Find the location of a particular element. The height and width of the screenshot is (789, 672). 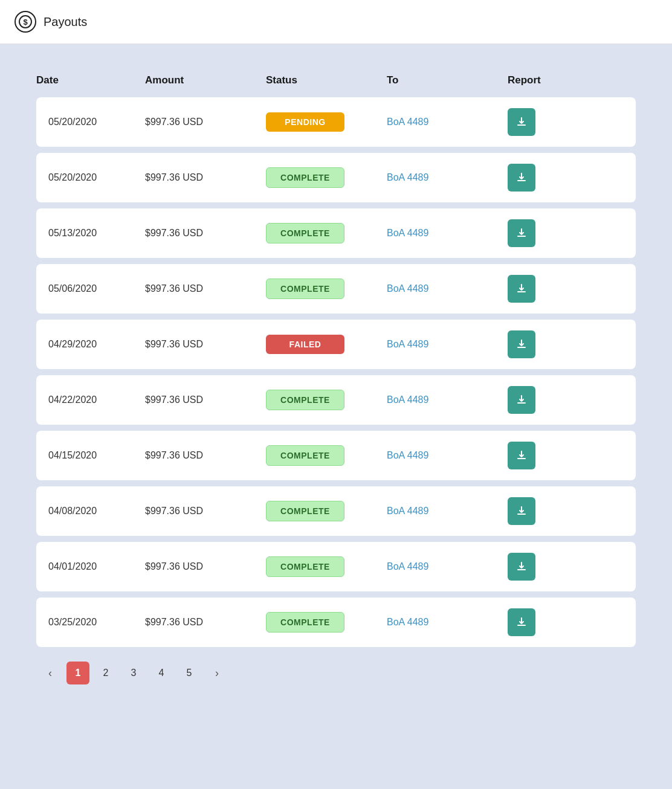

page-4-button: 4 is located at coordinates (161, 673).